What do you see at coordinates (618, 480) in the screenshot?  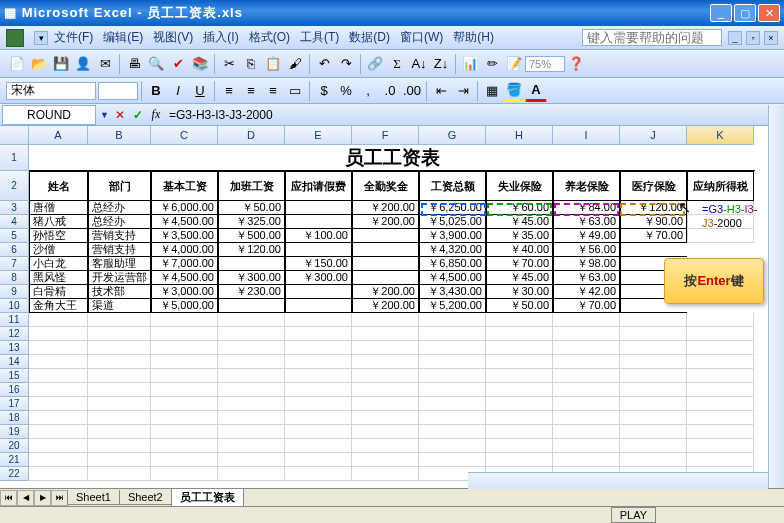 I see `scrollbar-horizontal` at bounding box center [618, 480].